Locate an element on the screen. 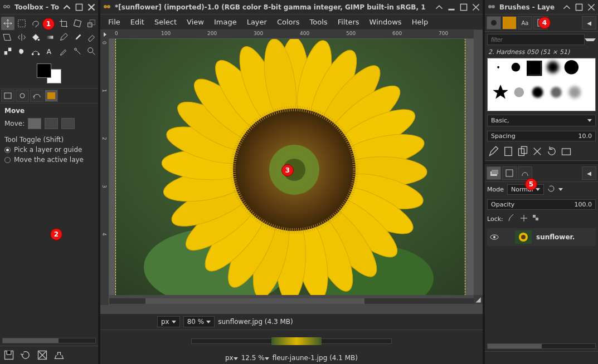 The height and width of the screenshot is (364, 598). menu-colors: Colors is located at coordinates (289, 22).